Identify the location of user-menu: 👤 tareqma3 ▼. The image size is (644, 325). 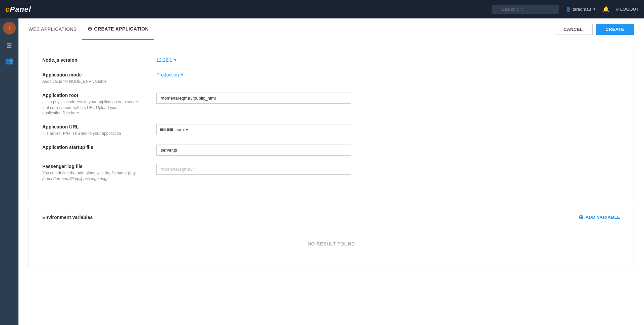
(581, 9).